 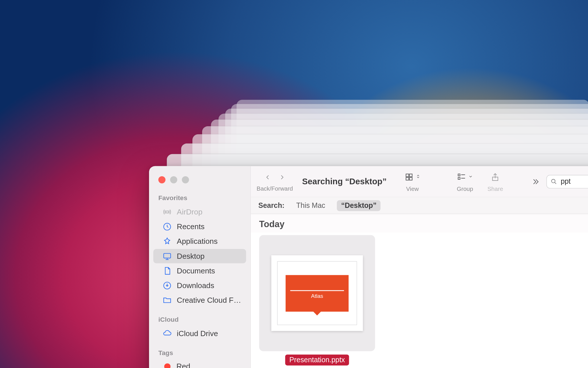 What do you see at coordinates (495, 177) in the screenshot?
I see `share-button` at bounding box center [495, 177].